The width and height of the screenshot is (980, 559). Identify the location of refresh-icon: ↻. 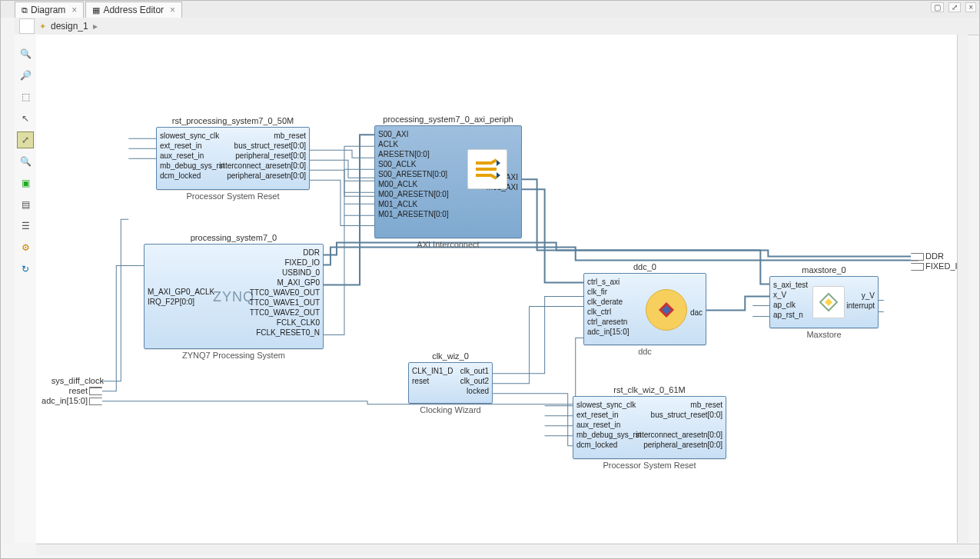
(25, 269).